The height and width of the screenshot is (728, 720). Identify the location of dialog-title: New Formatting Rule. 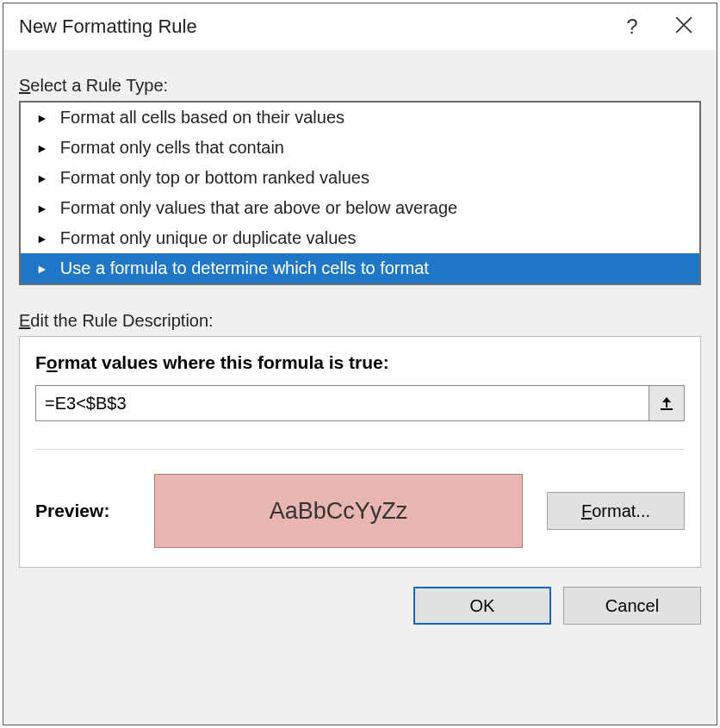
(313, 27).